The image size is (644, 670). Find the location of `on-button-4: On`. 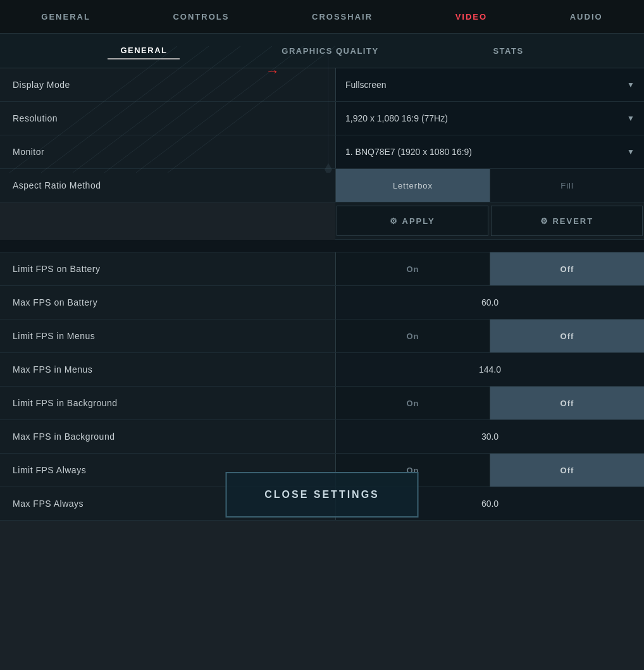

on-button-4: On is located at coordinates (412, 403).